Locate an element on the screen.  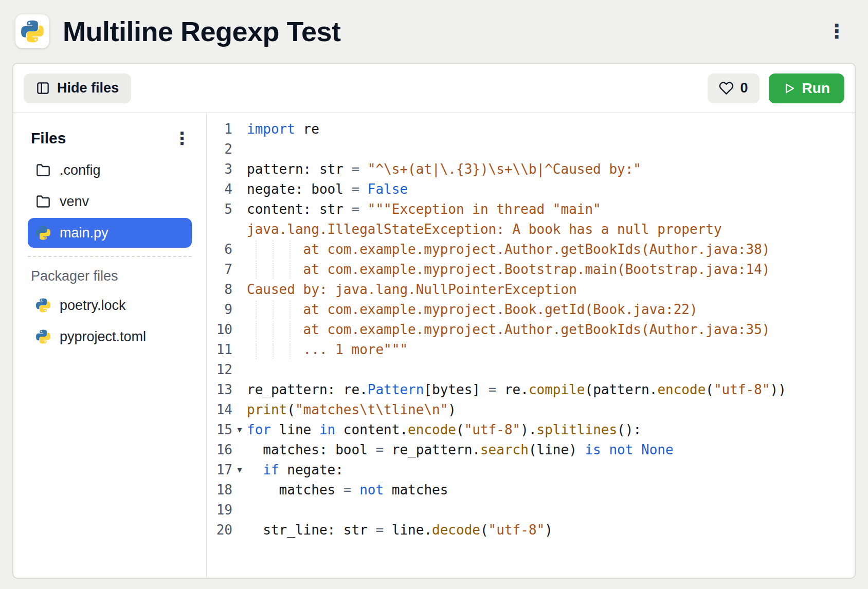
line-number: 5 is located at coordinates (222, 210).